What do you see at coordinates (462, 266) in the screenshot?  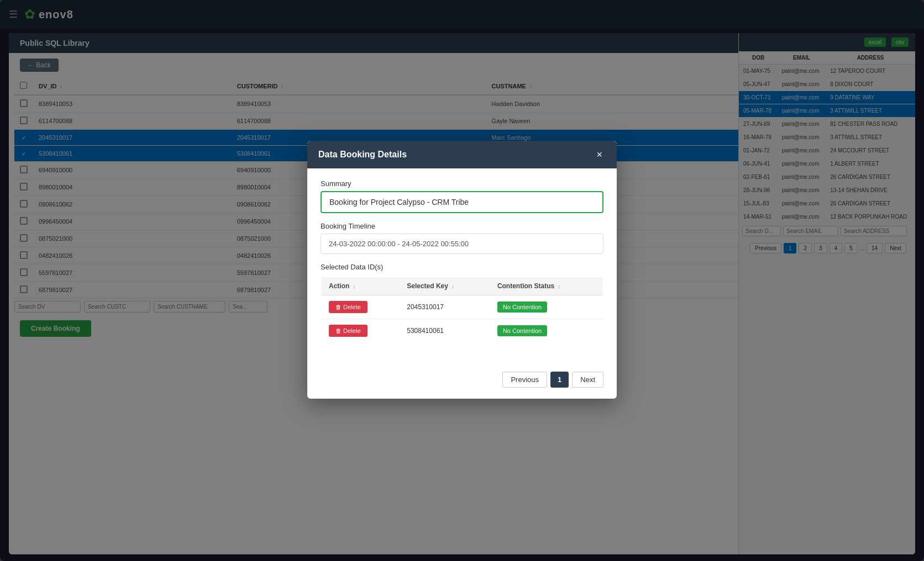 I see `modal-body: Summary Booking Timeline Selected Data I…` at bounding box center [462, 266].